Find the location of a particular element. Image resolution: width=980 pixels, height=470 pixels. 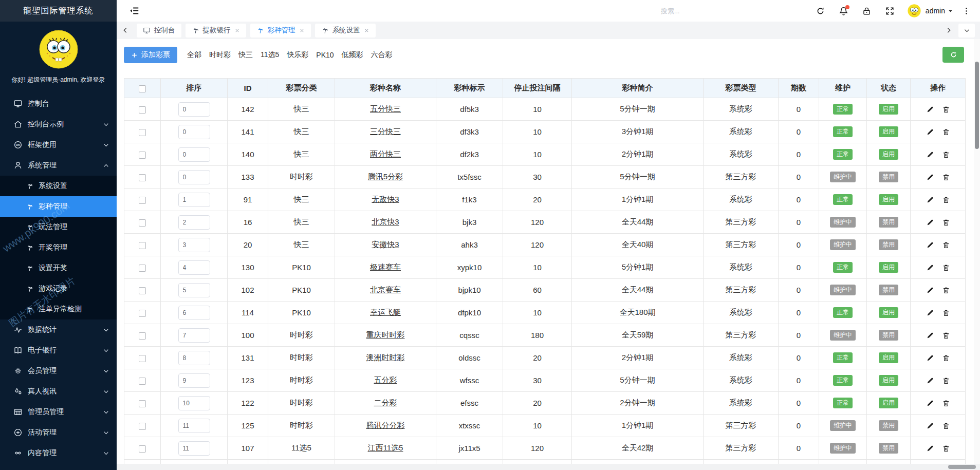

tabs-scroll-left-icon is located at coordinates (125, 30).